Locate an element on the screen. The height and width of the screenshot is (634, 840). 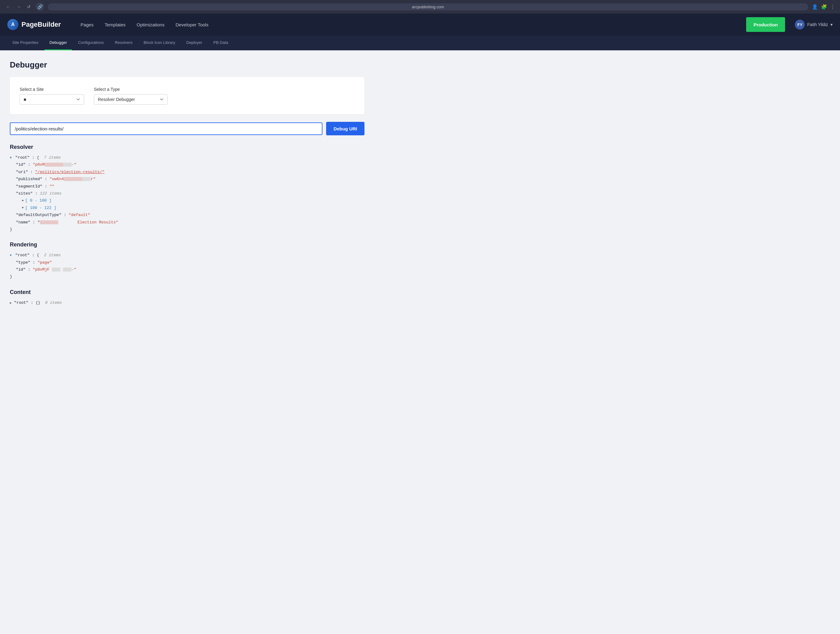
app-logo: A PageBuilder is located at coordinates (34, 24).